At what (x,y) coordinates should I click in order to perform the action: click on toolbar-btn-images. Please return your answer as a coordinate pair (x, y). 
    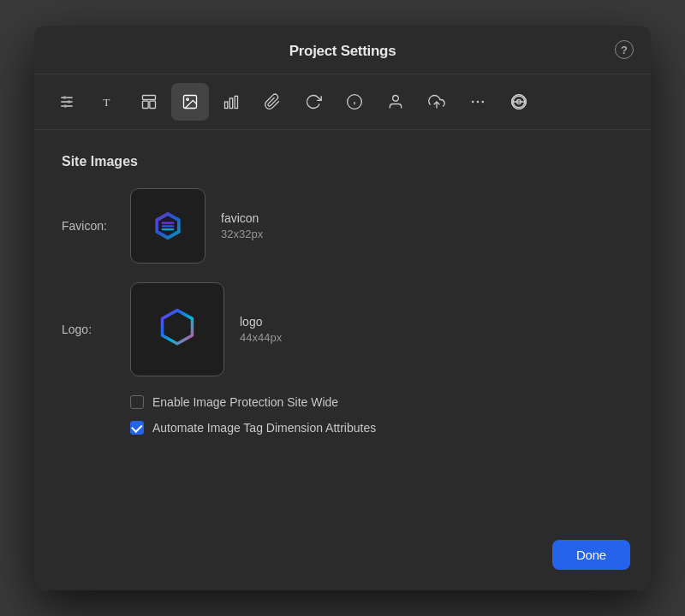
    Looking at the image, I should click on (190, 102).